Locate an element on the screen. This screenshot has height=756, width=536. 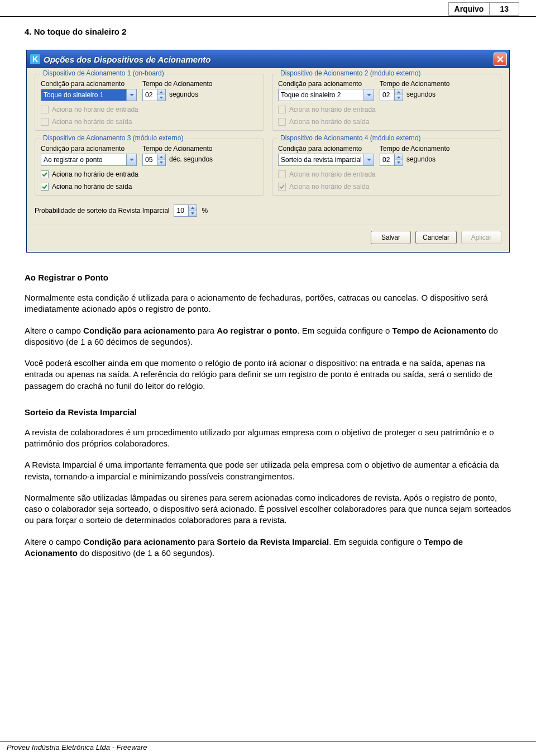
group-legend: Dispositivo de Acionamento 3 (módulo ext… is located at coordinates (113, 138).